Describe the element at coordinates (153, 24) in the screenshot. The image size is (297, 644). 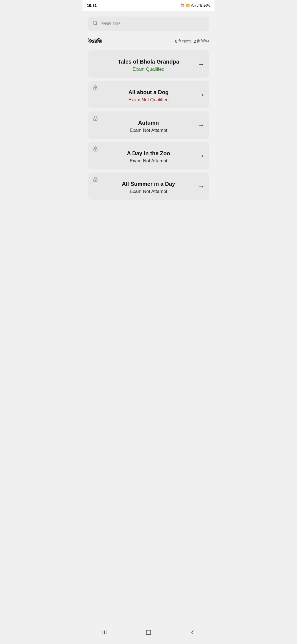
I see `search-input` at that location.